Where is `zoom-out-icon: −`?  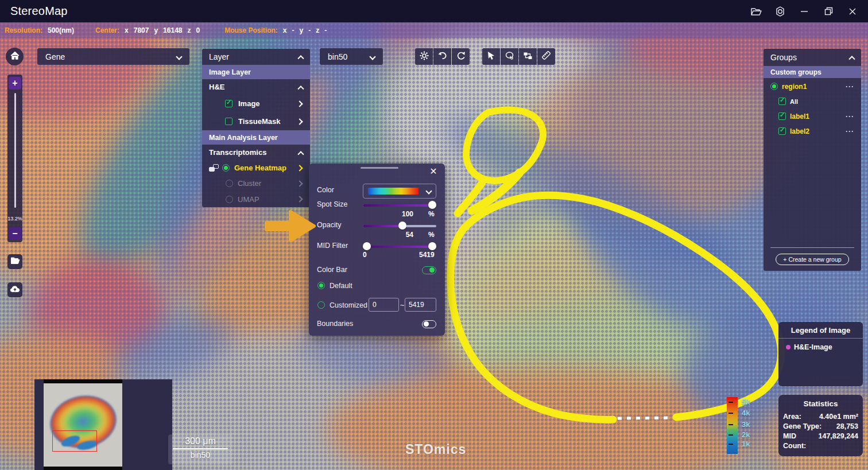 zoom-out-icon: − is located at coordinates (15, 234).